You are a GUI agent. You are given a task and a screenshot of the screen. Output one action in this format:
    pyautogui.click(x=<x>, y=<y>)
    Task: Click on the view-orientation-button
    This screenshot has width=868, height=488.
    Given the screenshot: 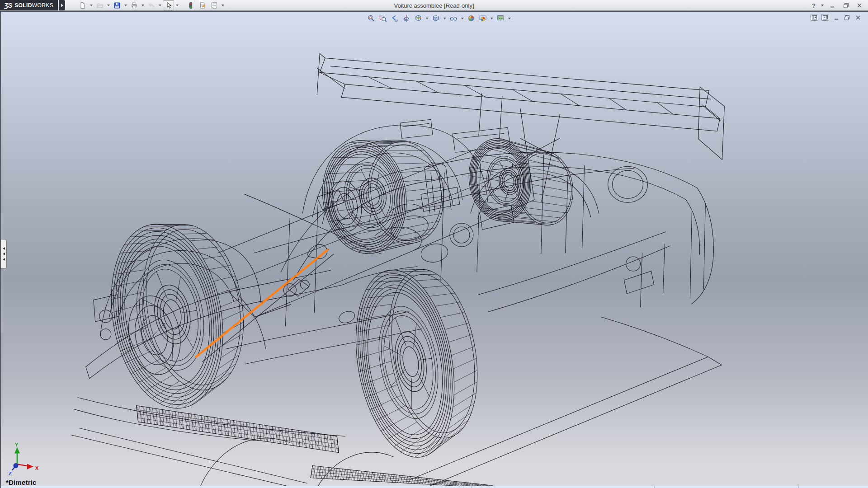 What is the action you would take?
    pyautogui.click(x=419, y=18)
    